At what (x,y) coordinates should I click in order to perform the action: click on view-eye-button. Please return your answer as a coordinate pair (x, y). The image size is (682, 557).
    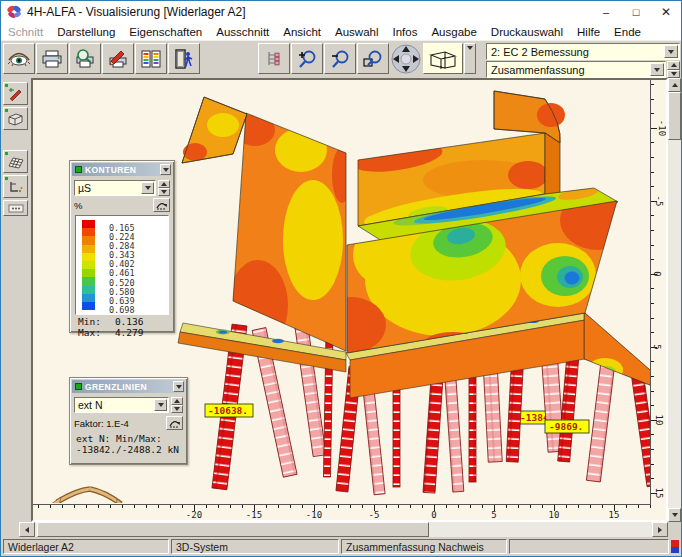
    Looking at the image, I should click on (19, 58).